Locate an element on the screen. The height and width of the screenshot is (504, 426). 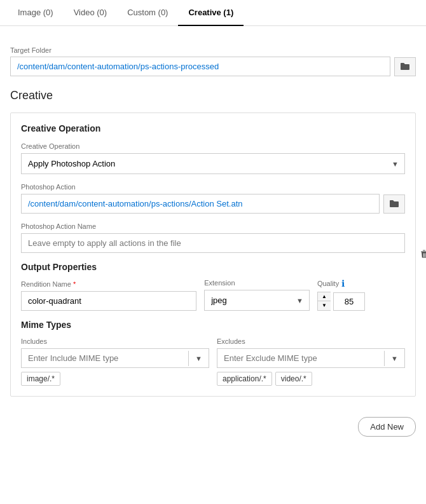
extension-select: jpeg png gif tiff webp is located at coordinates (257, 300).